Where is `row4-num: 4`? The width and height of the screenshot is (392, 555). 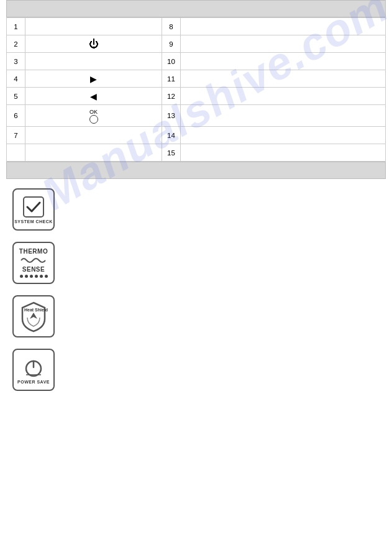 row4-num: 4 is located at coordinates (16, 79).